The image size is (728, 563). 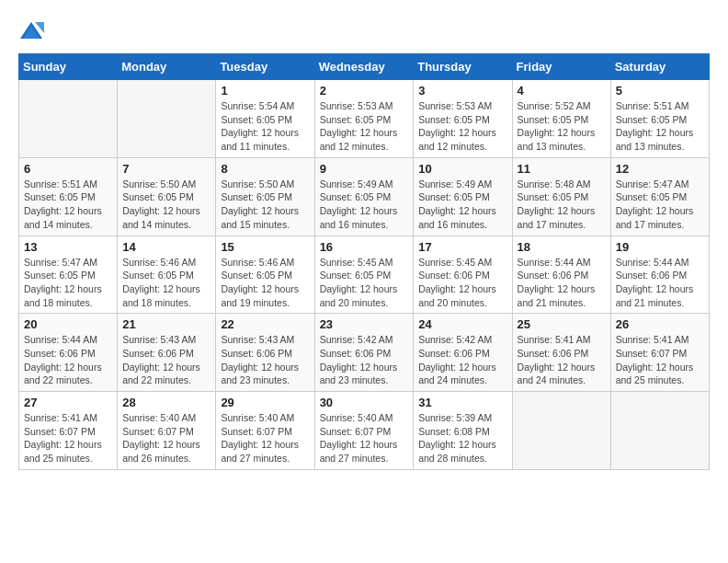 What do you see at coordinates (462, 324) in the screenshot?
I see `day-number: 24` at bounding box center [462, 324].